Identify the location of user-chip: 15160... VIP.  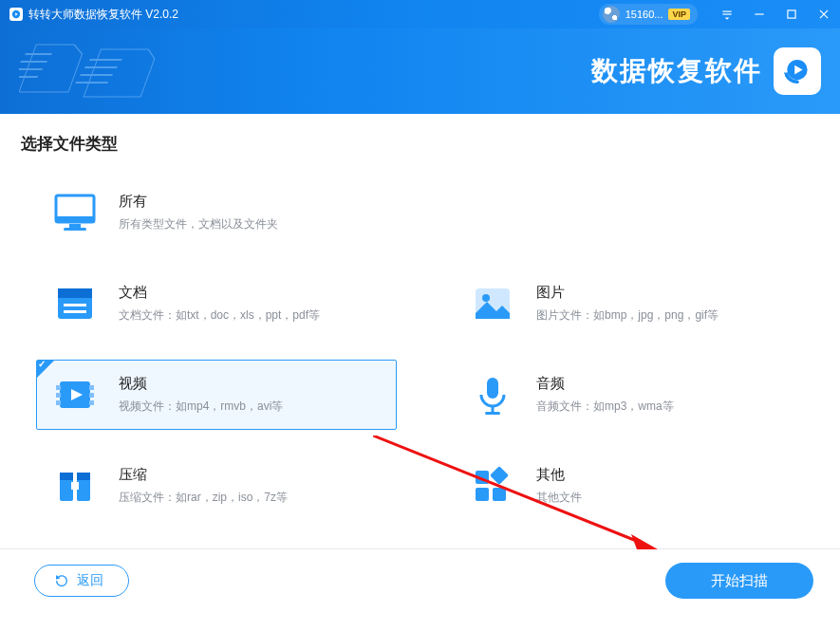
(648, 14).